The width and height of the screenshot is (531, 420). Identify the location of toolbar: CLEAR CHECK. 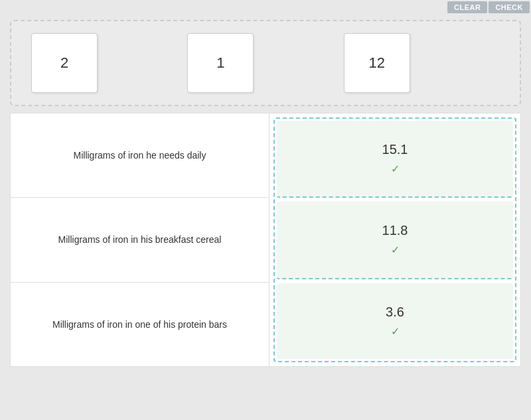
(489, 7).